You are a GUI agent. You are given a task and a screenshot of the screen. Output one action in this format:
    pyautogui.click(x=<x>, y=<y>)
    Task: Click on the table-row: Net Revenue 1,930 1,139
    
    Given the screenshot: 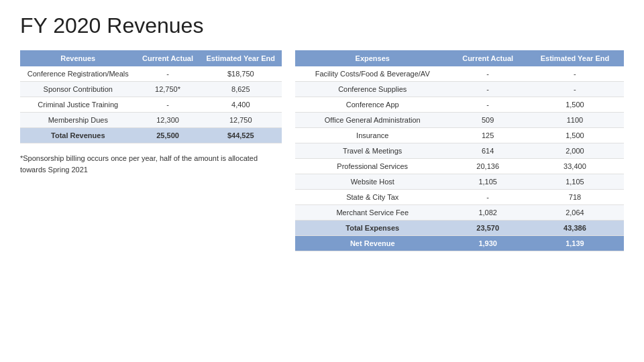 What is the action you would take?
    pyautogui.click(x=460, y=244)
    